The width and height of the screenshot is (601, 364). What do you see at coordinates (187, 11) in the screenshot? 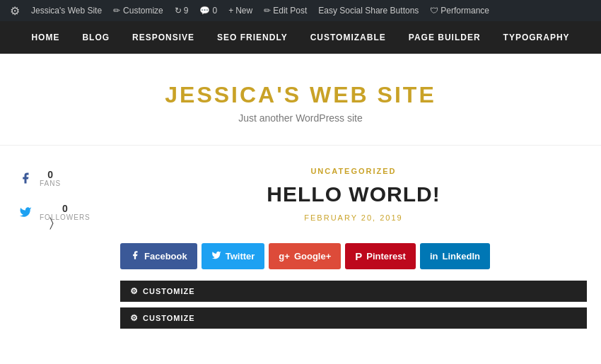
I see `updates-count: 9` at bounding box center [187, 11].